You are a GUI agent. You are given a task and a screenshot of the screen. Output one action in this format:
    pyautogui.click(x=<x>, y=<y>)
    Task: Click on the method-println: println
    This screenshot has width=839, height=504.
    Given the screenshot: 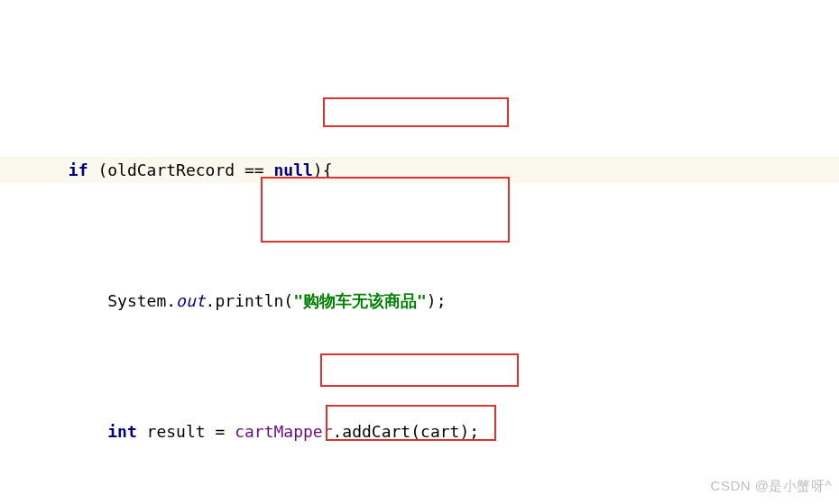 What is the action you would take?
    pyautogui.click(x=249, y=301)
    